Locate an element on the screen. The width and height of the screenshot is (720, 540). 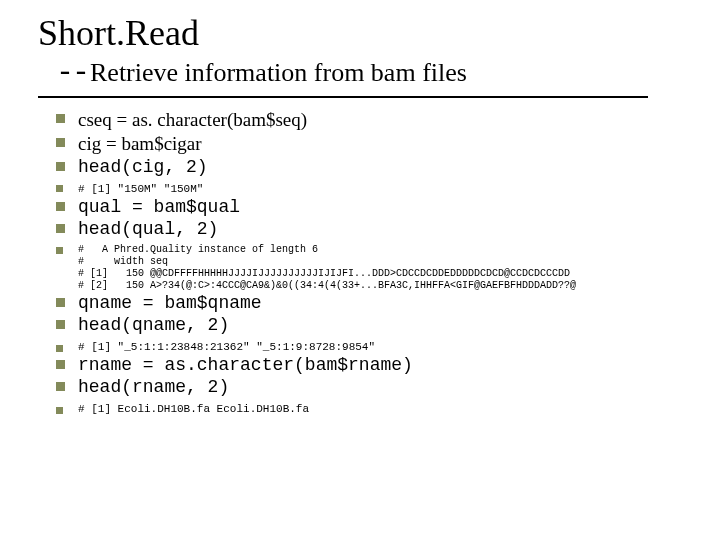
output-line: # [1] Ecoli.DH10B.fa Ecoli.DH10B.fa is located at coordinates (368, 409).